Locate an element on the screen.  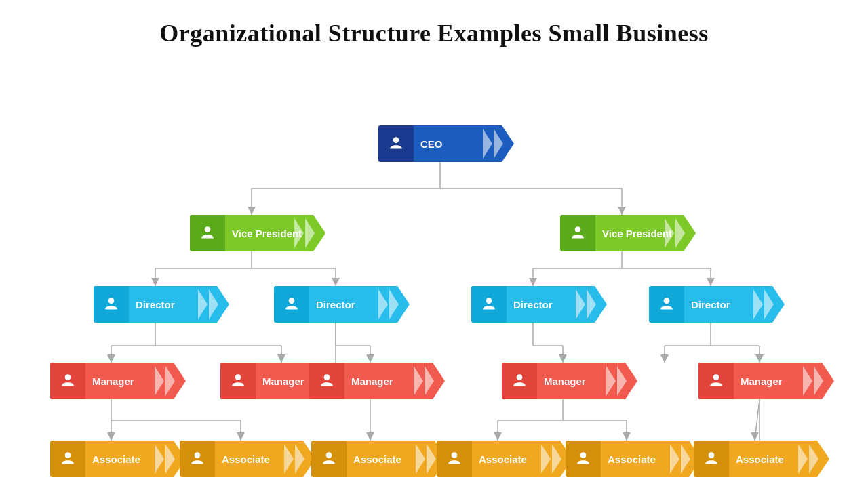
asc3-icon is located at coordinates (329, 459).